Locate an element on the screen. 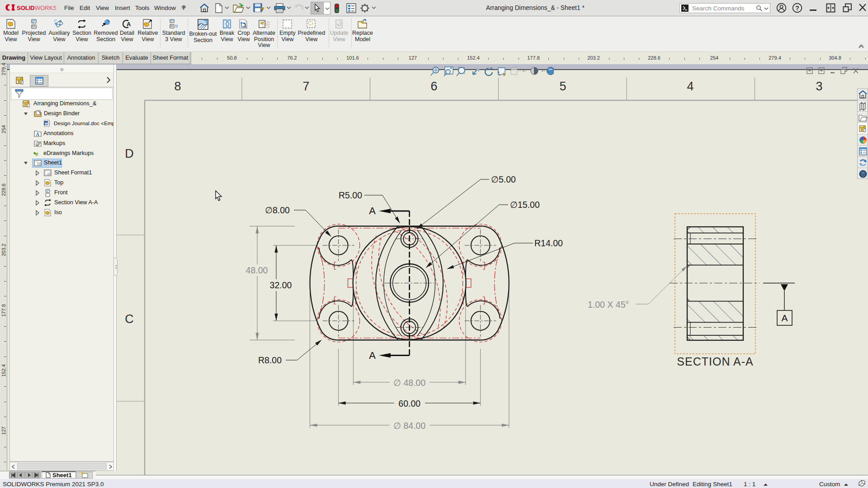  svg-text: ∅15.00 is located at coordinates (525, 205).